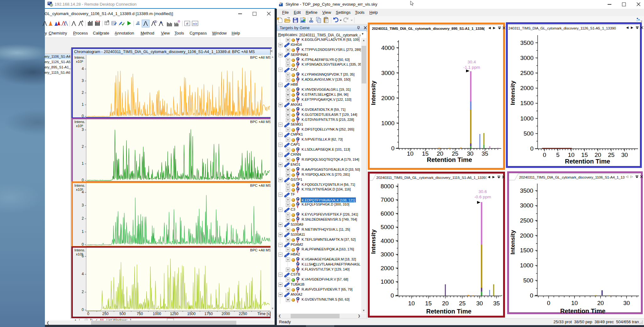 This screenshot has height=327, width=644. I want to click on svg-text: 20, so click(601, 303).